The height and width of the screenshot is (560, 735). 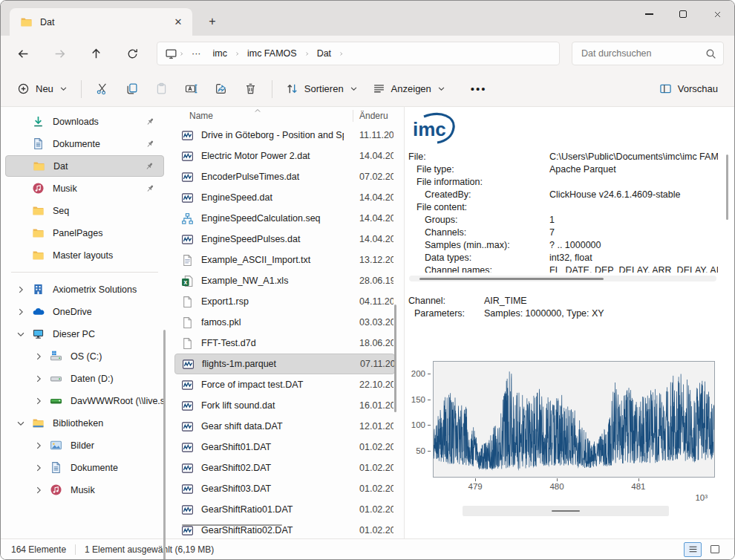 I want to click on sidebar-item-bilder: Bilder, so click(x=85, y=446).